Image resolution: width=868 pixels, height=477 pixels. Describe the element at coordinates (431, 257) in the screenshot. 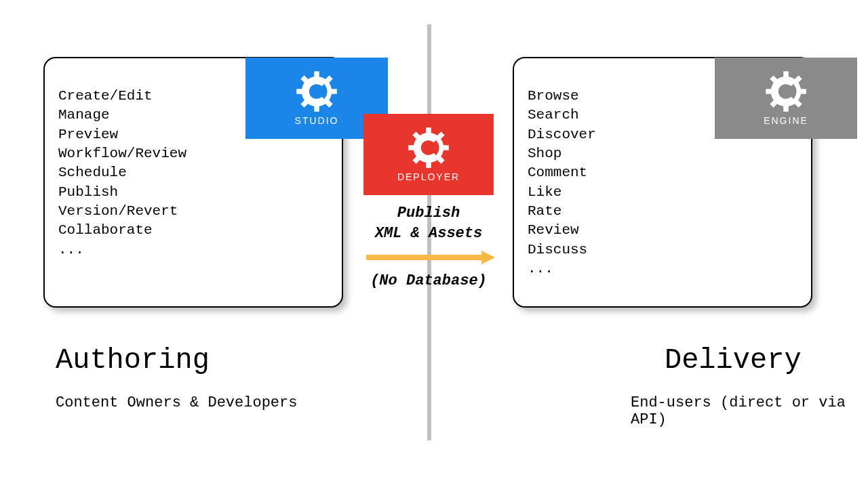

I see `flow-arrow-icon` at that location.